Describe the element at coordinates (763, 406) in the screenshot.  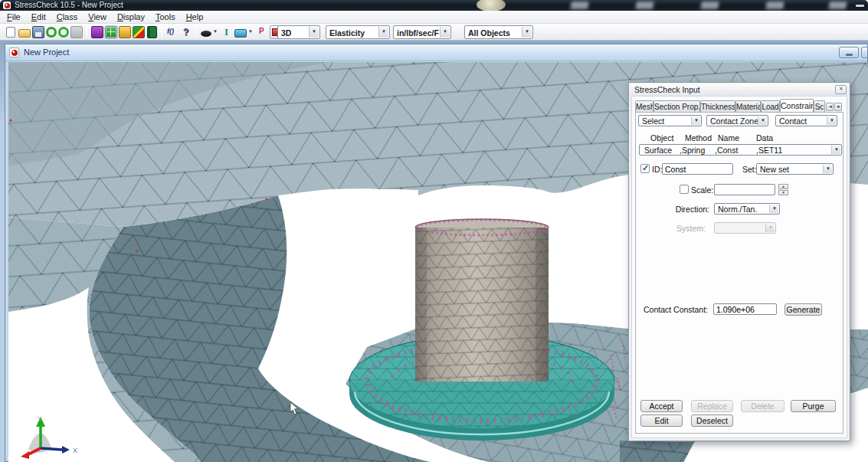
I see `delete-button: Delete` at that location.